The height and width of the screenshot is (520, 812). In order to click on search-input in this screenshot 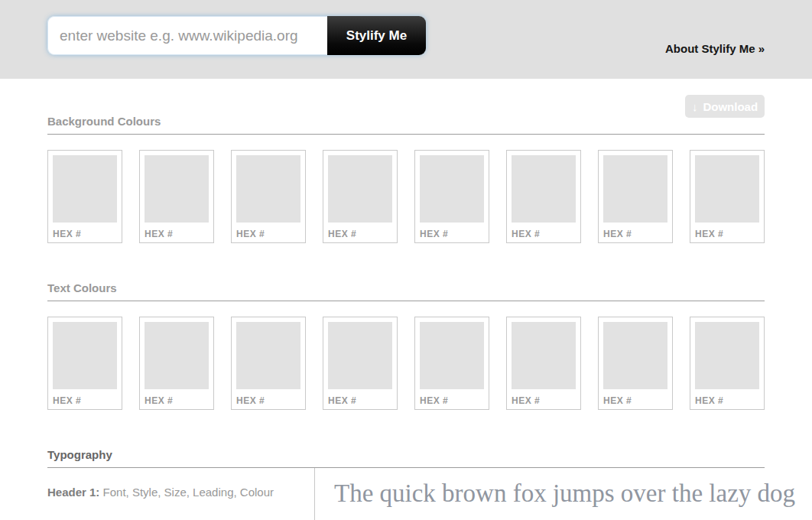, I will do `click(187, 35)`.